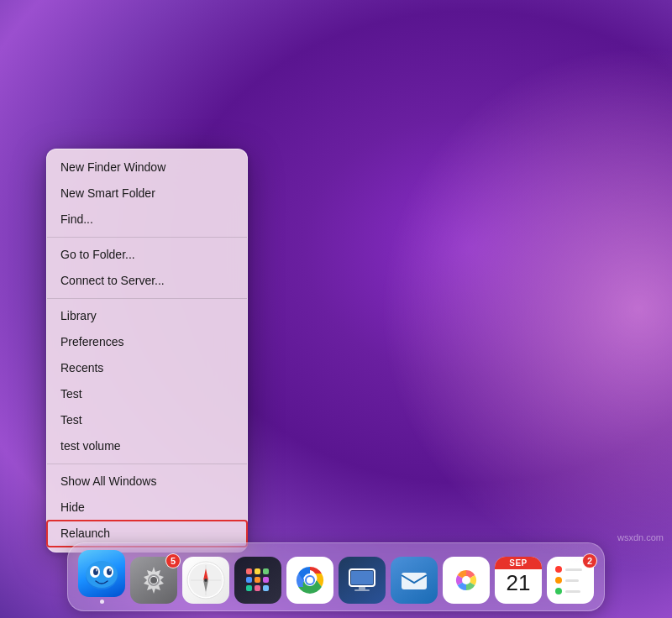 The height and width of the screenshot is (618, 672). What do you see at coordinates (173, 561) in the screenshot?
I see `settings-badge: 5` at bounding box center [173, 561].